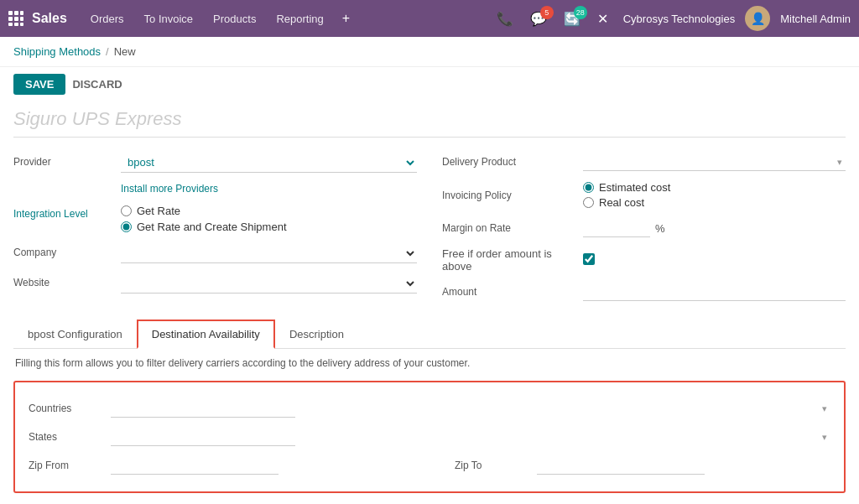 The image size is (859, 504). What do you see at coordinates (39, 84) in the screenshot?
I see `save-button: SAVE` at bounding box center [39, 84].